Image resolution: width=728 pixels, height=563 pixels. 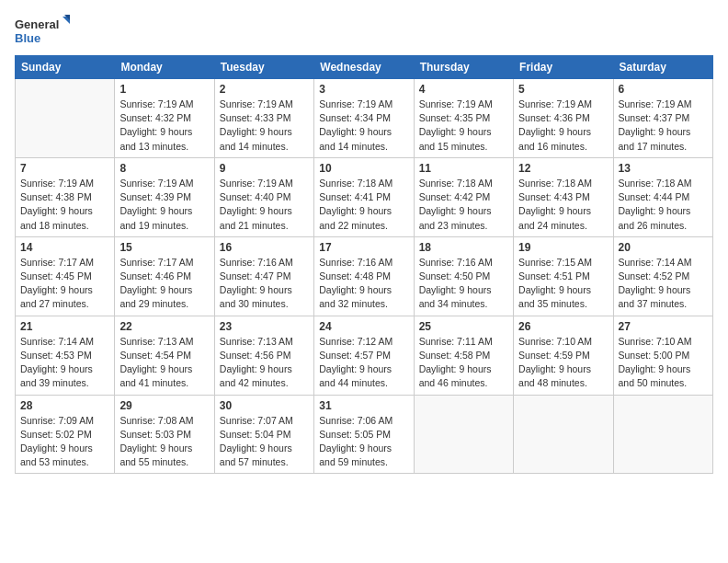 I want to click on cell-info: Sunrise: 7:18 AMSunset: 4:41 PMDaylight:…, so click(x=364, y=204).